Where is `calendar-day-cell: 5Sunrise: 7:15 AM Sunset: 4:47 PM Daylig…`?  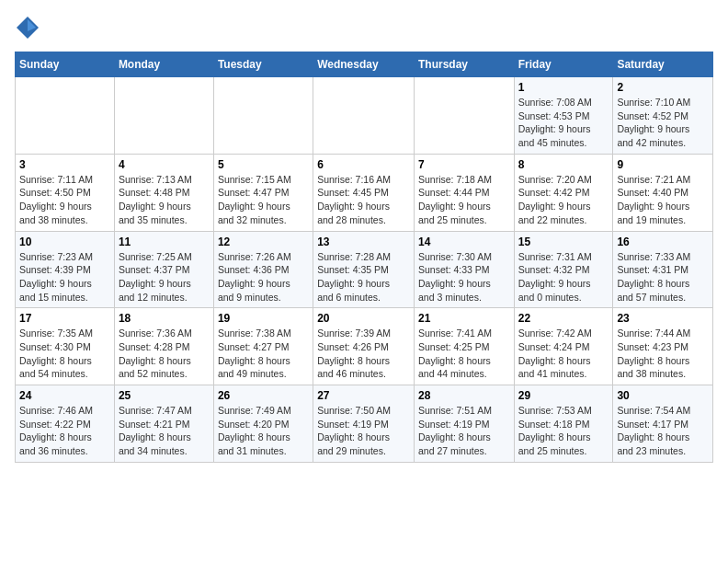
calendar-day-cell: 5Sunrise: 7:15 AM Sunset: 4:47 PM Daylig… is located at coordinates (263, 192).